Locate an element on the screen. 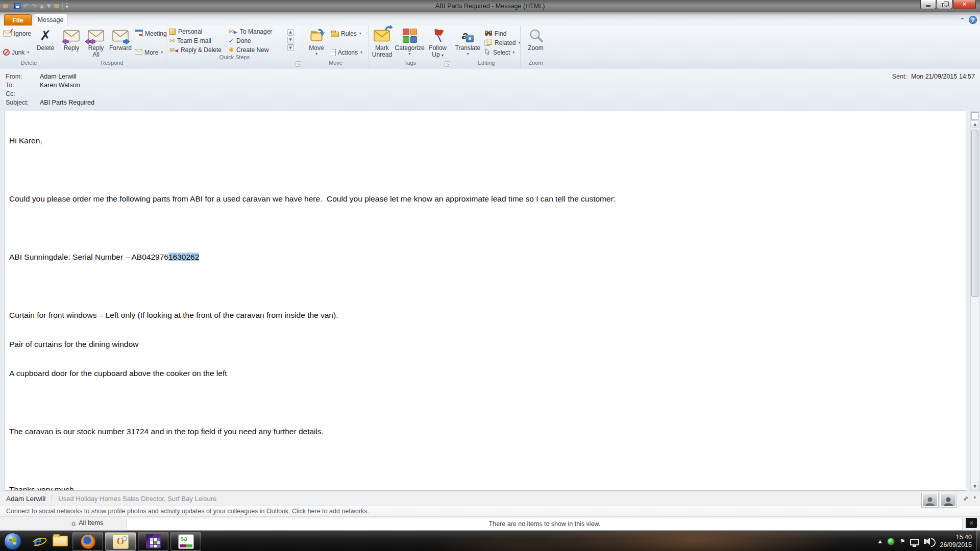 The width and height of the screenshot is (980, 551). taskbar-item-internet-explorer: e is located at coordinates (38, 541).